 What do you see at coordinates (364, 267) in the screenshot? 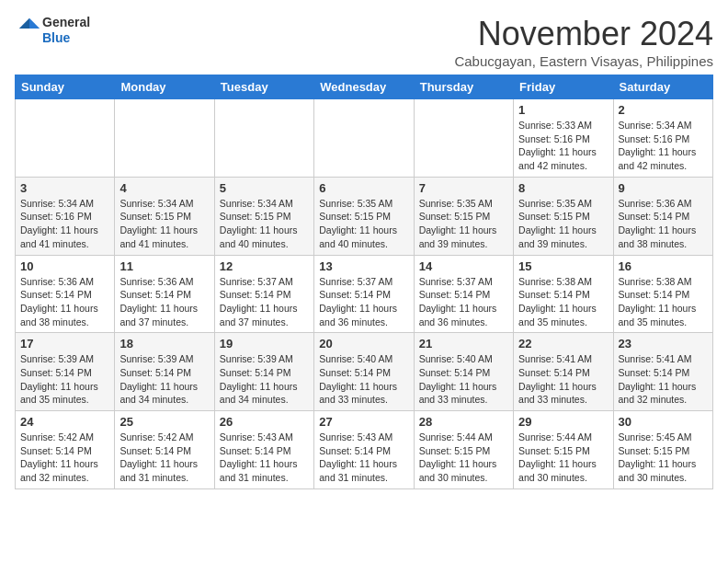
I see `day-number: 13` at bounding box center [364, 267].